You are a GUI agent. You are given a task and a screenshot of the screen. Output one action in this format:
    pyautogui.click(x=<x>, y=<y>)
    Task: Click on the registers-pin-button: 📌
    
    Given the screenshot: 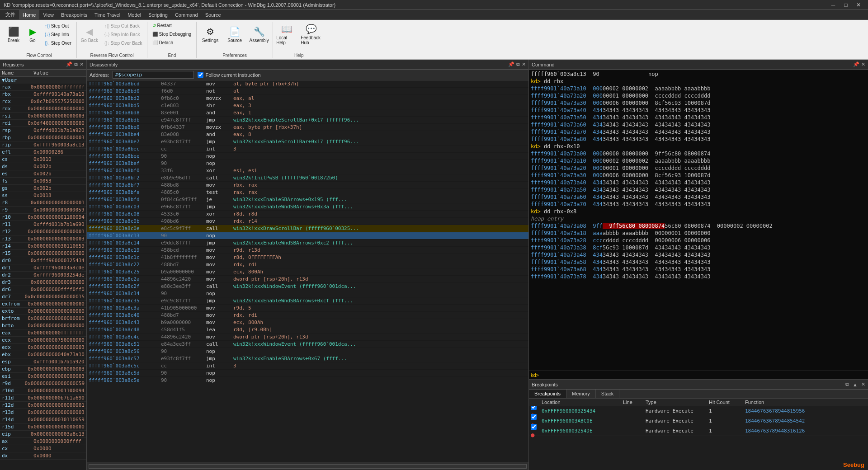 What is the action you would take?
    pyautogui.click(x=69, y=64)
    